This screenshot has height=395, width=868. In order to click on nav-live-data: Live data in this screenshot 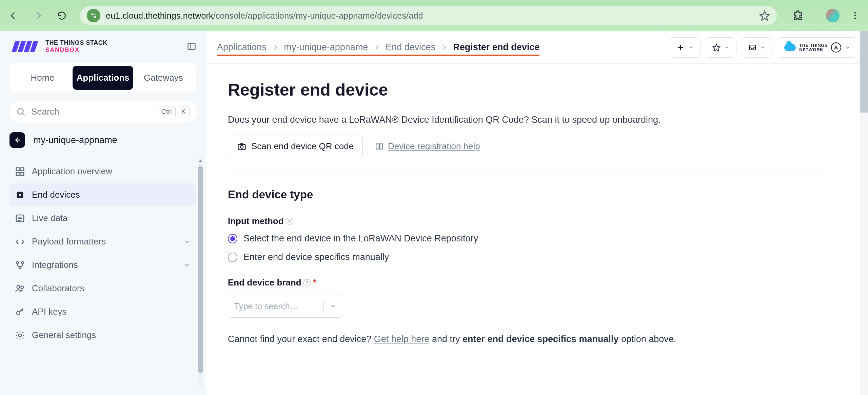, I will do `click(103, 218)`.